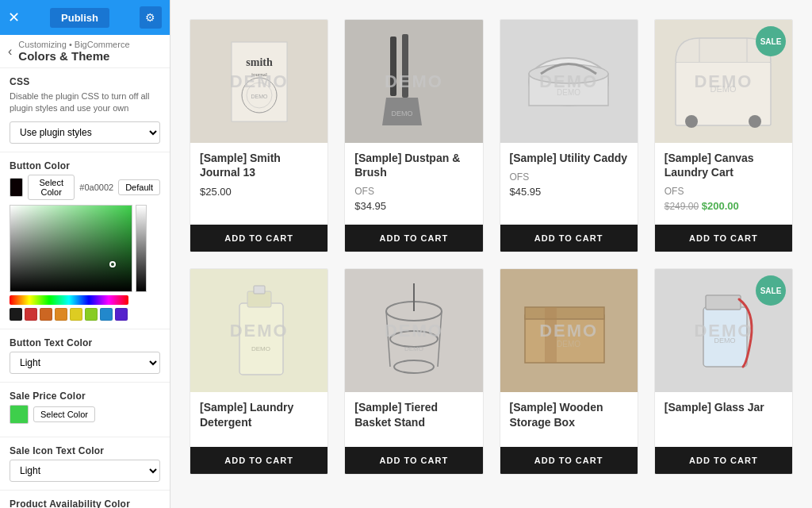 Image resolution: width=812 pixels, height=508 pixels. I want to click on product-card: DEMO SALE DEMO [Sample] Canvas Laundry C…, so click(723, 136).